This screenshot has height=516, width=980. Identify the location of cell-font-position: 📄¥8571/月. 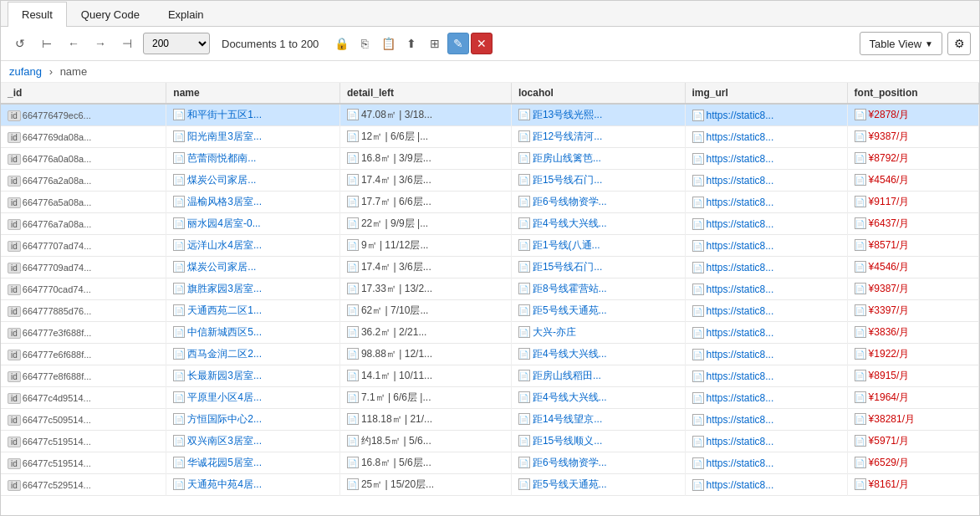
(913, 246).